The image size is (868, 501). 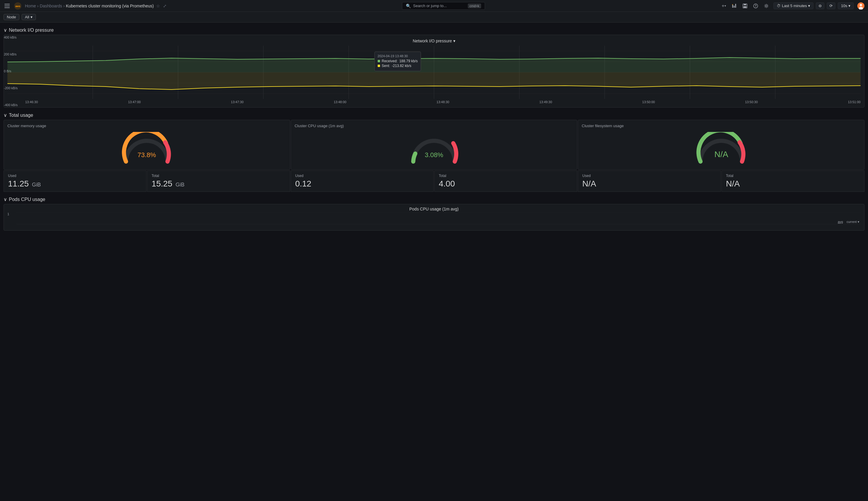 What do you see at coordinates (767, 6) in the screenshot?
I see `settings-icon` at bounding box center [767, 6].